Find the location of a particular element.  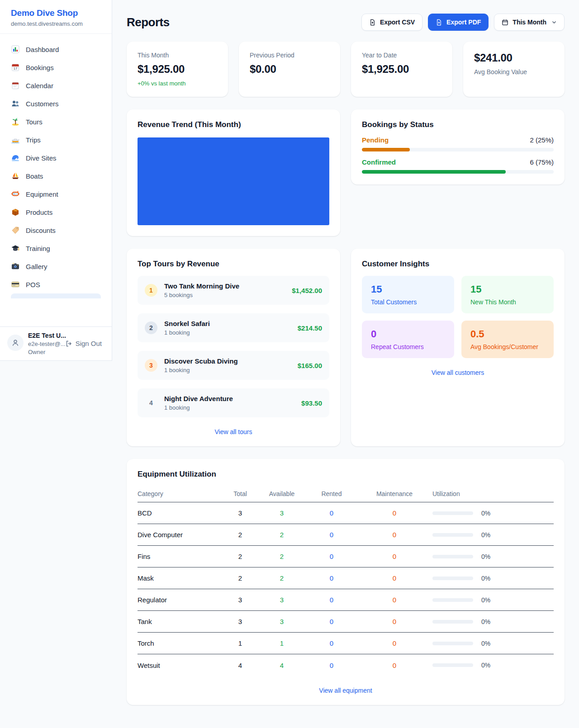

status-label: Pending is located at coordinates (375, 140).